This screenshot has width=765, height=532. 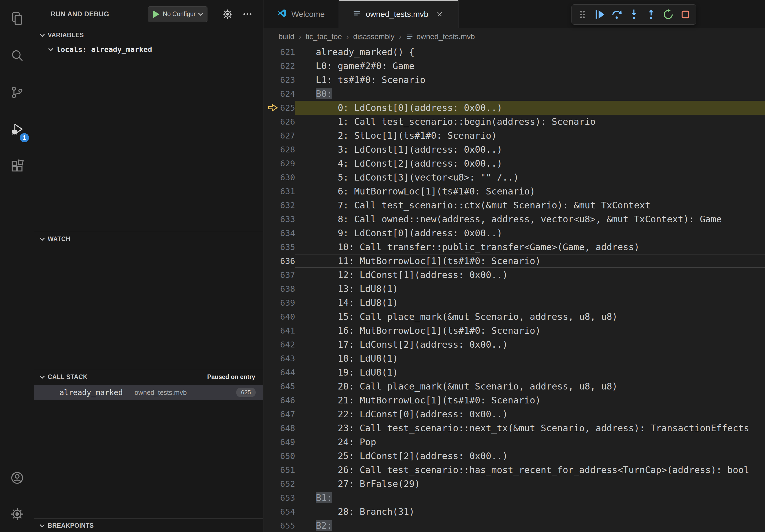 I want to click on code-text: 9: LdConst[0](address: 0x00..), so click(x=530, y=233).